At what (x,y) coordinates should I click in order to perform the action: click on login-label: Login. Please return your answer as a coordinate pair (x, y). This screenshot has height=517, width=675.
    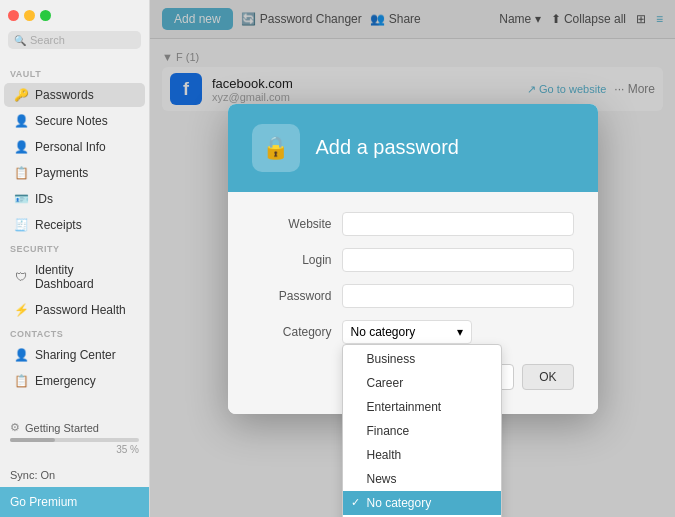
    Looking at the image, I should click on (292, 260).